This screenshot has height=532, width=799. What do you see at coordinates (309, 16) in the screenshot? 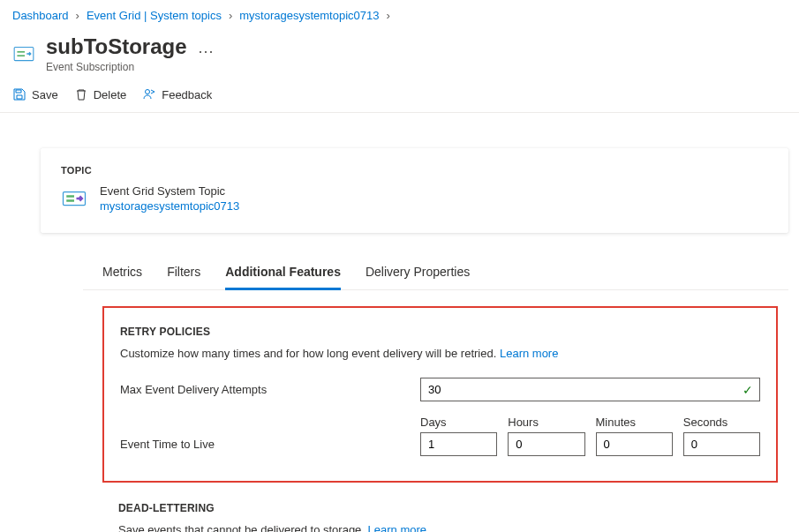
I see `breadcrumb-topic: mystoragesystemtopic0713` at bounding box center [309, 16].